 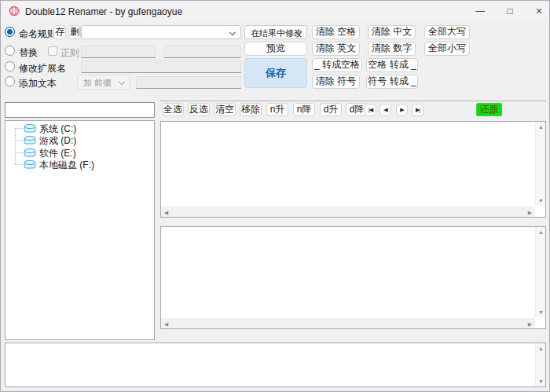 What do you see at coordinates (199, 110) in the screenshot?
I see `invert-selection-button: 反选` at bounding box center [199, 110].